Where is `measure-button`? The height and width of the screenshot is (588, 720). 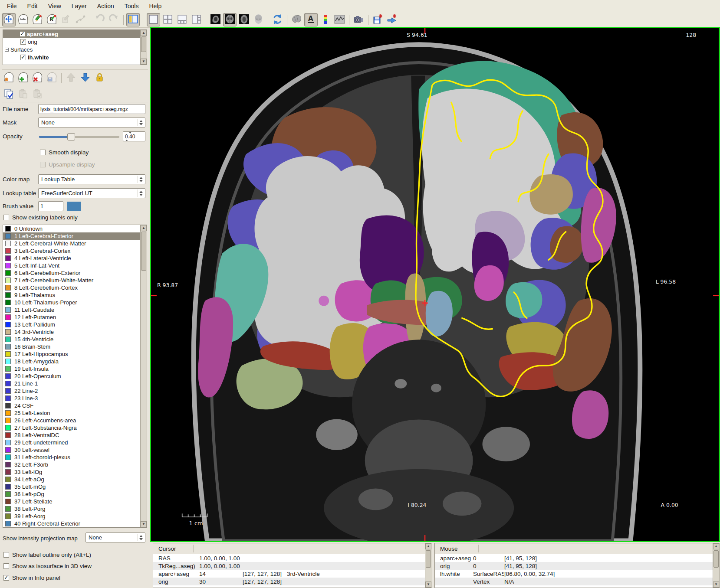 measure-button is located at coordinates (23, 20).